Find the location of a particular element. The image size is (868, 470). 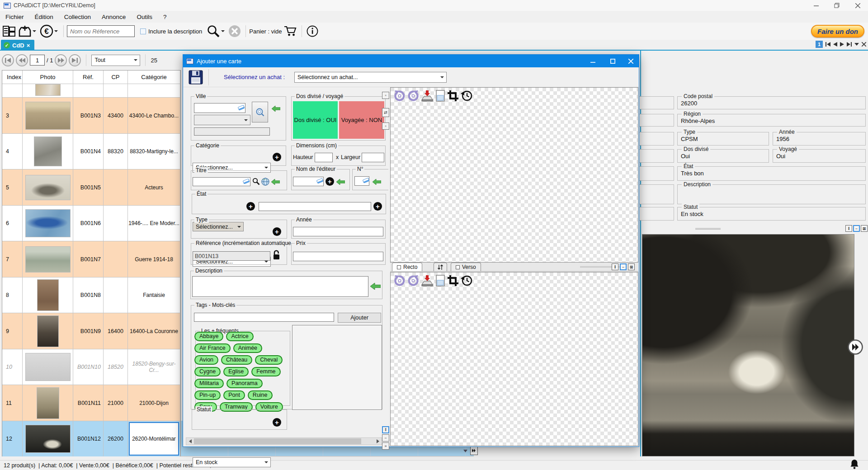

table-row: 4 B001N4 88320 88320-Martigny-le... is located at coordinates (91, 152).